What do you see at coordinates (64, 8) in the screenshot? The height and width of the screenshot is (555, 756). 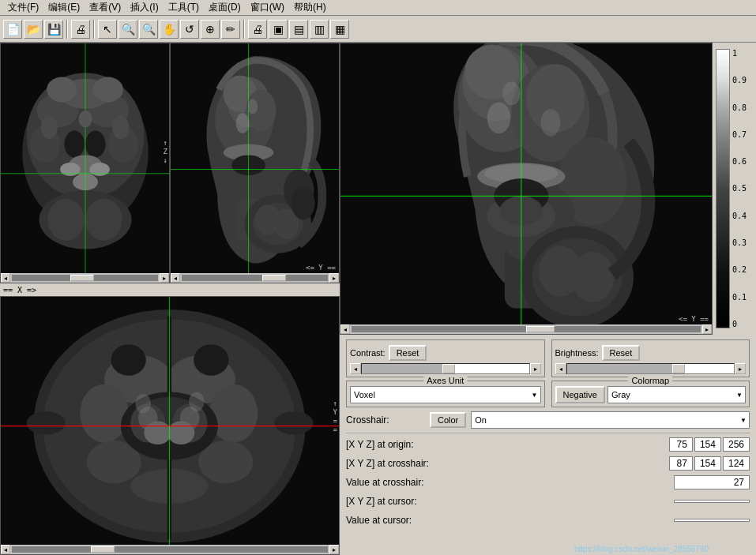 I see `menu-edit: 编辑(E)` at bounding box center [64, 8].